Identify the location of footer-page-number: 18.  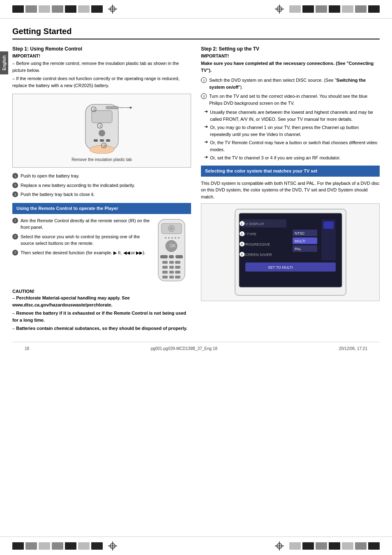
(27, 348).